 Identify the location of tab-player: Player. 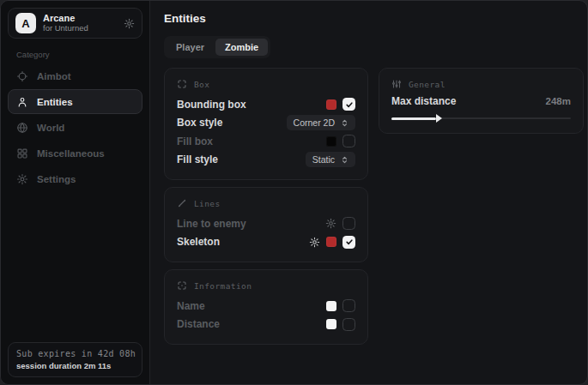
(191, 47).